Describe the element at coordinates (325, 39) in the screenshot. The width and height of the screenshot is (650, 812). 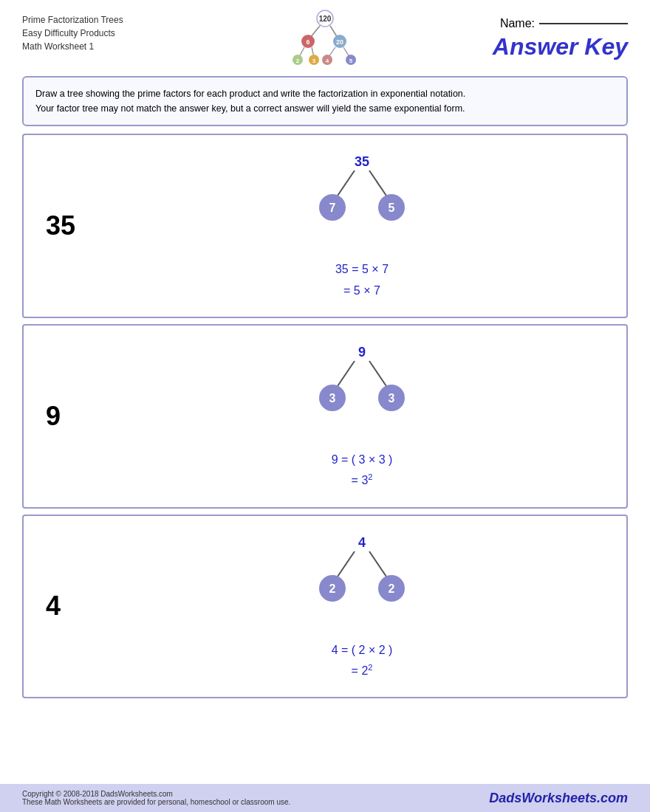
I see `header-icon: 120 6 20 2 3 4` at that location.